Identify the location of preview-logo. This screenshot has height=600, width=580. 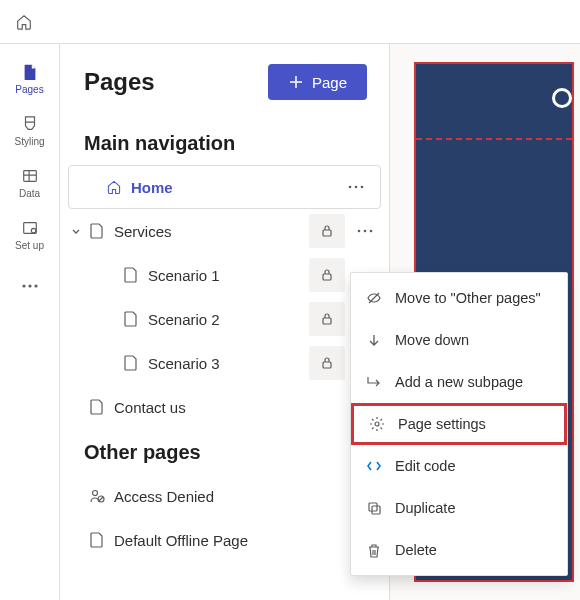
(562, 98).